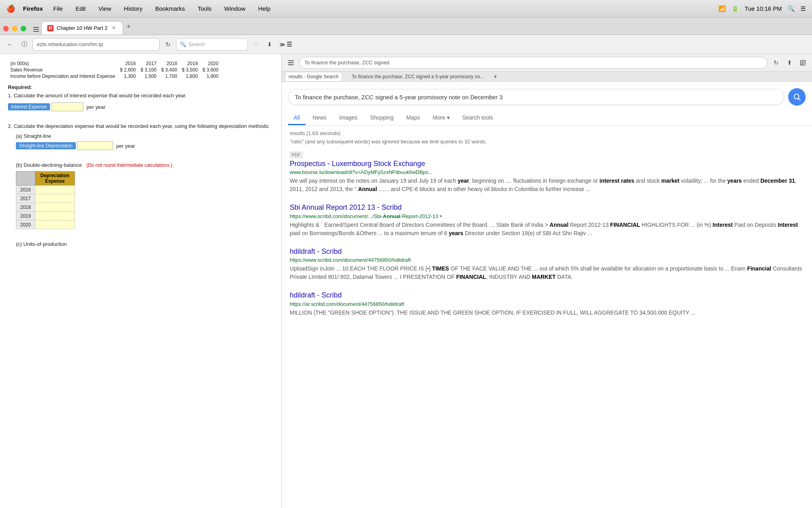 This screenshot has height=508, width=812. What do you see at coordinates (547, 273) in the screenshot?
I see `result-snippet-3: UploadSign inJoin ... 10 EACH THE FLOOR …` at bounding box center [547, 273].